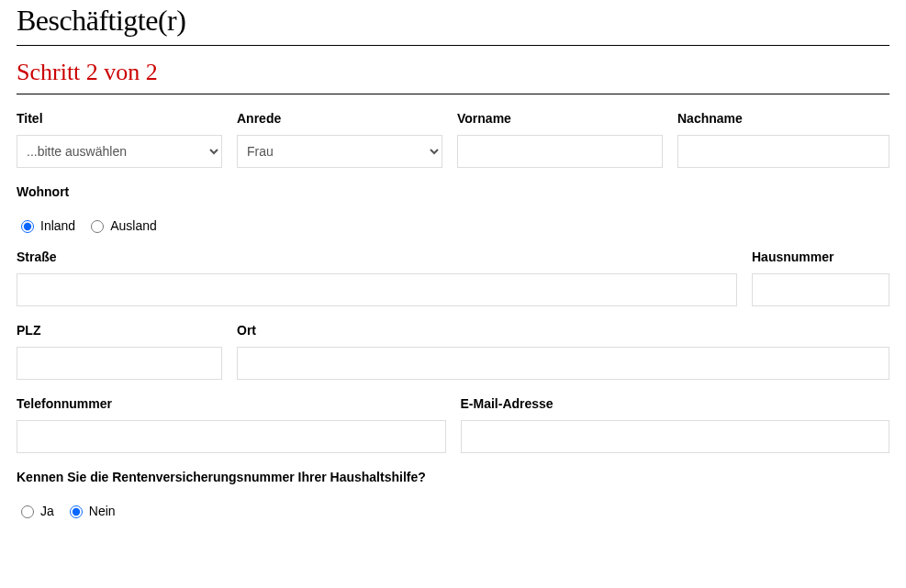 Image resolution: width=906 pixels, height=588 pixels. I want to click on field-ort: Ort, so click(564, 351).